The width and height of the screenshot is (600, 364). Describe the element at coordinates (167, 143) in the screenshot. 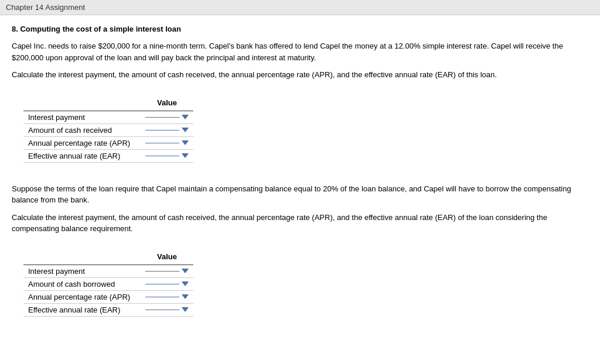

I see `row-value-apr` at that location.